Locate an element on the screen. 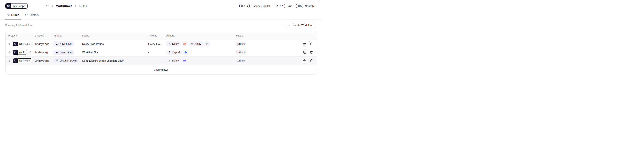 This screenshot has height=157, width=644. project-extra-count: +1 is located at coordinates (30, 52).